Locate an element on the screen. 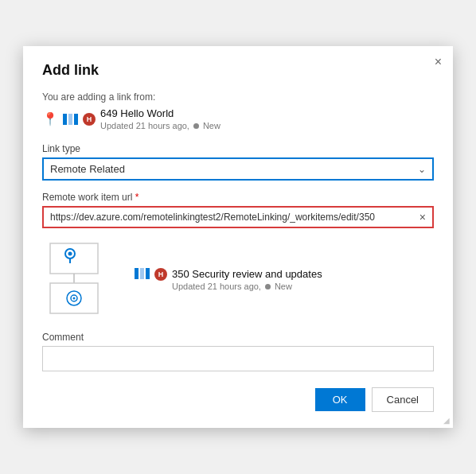 Image resolution: width=476 pixels, height=474 pixels. close-button: × is located at coordinates (438, 62).